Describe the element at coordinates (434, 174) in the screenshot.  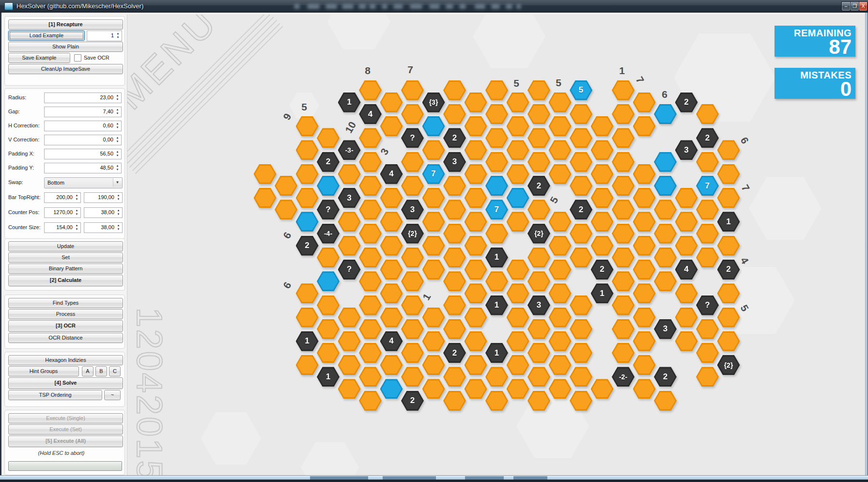
I see `hex-cell-blue: 7` at that location.